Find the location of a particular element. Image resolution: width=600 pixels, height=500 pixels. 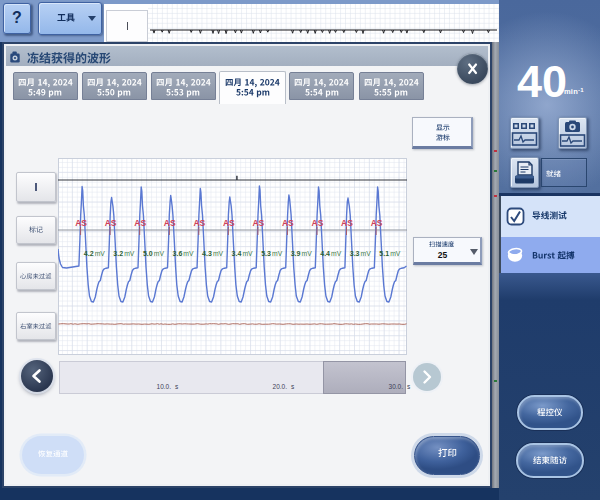

svg-text: 3.4 is located at coordinates (236, 254).